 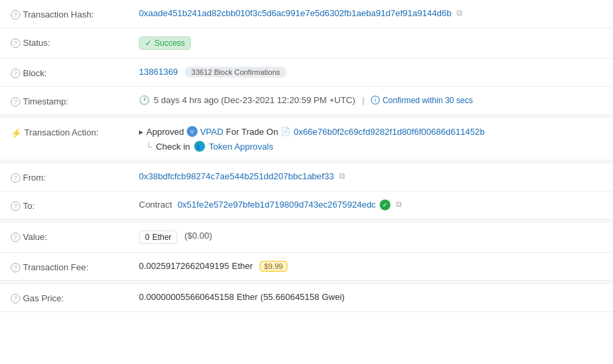 I want to click on from-label: ? From:, so click(x=75, y=177).